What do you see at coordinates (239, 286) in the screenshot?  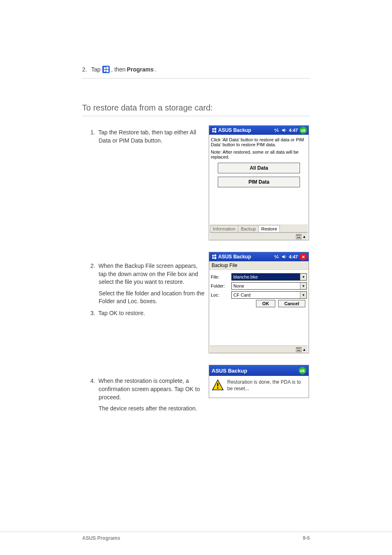 I see `folder-value: None` at bounding box center [239, 286].